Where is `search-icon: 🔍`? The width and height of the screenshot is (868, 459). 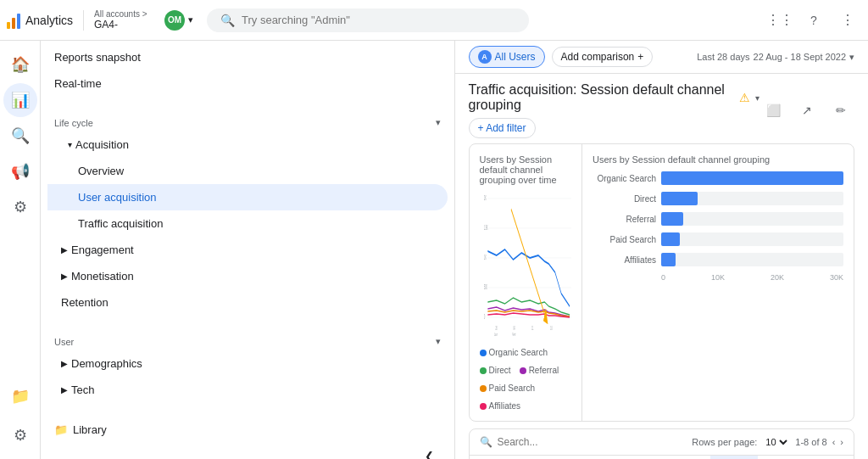
search-icon: 🔍 is located at coordinates (227, 20).